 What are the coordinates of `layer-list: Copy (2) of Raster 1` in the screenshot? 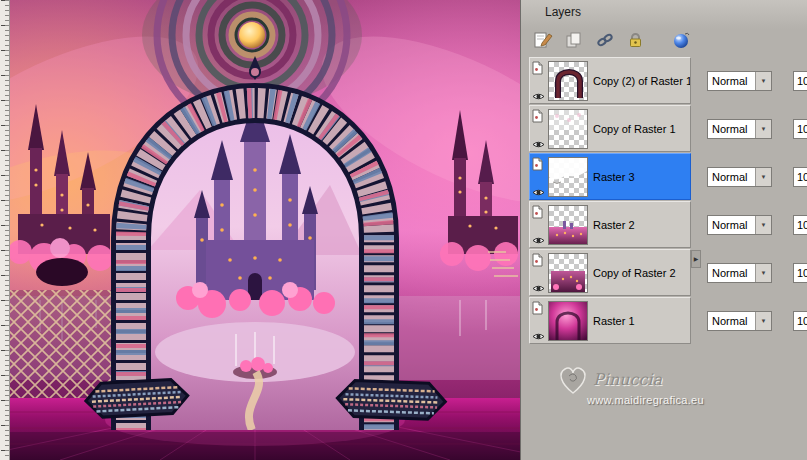 It's located at (610, 201).